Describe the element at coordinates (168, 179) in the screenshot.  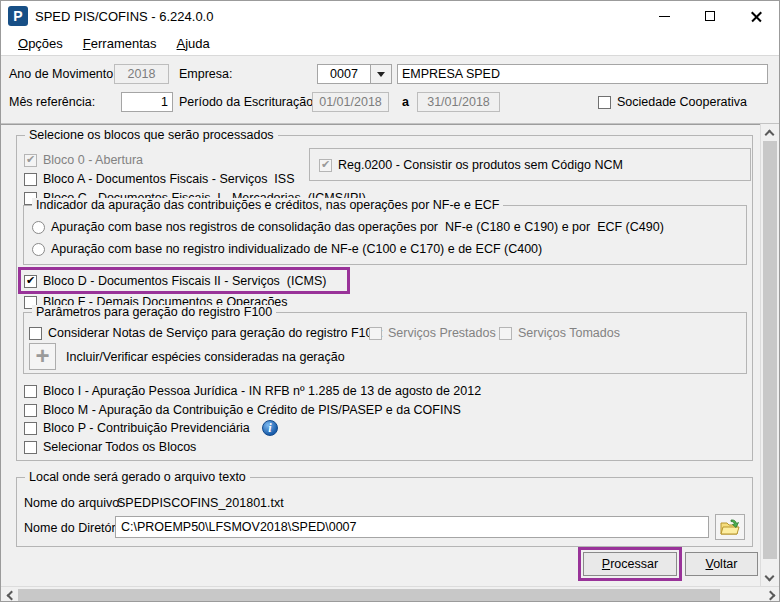
I see `checkbox-label: Bloco A - Documentos Fiscais - Serviços …` at that location.